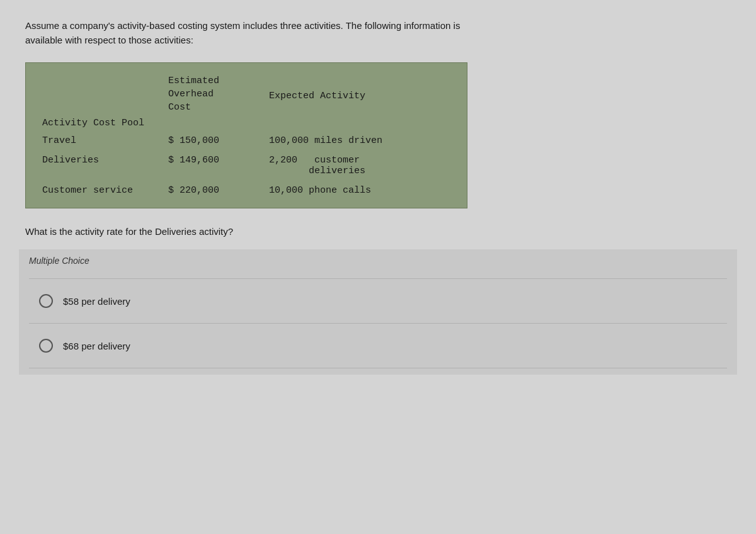 The width and height of the screenshot is (756, 534). Describe the element at coordinates (101, 141) in the screenshot. I see `activity-travel: Travel` at that location.